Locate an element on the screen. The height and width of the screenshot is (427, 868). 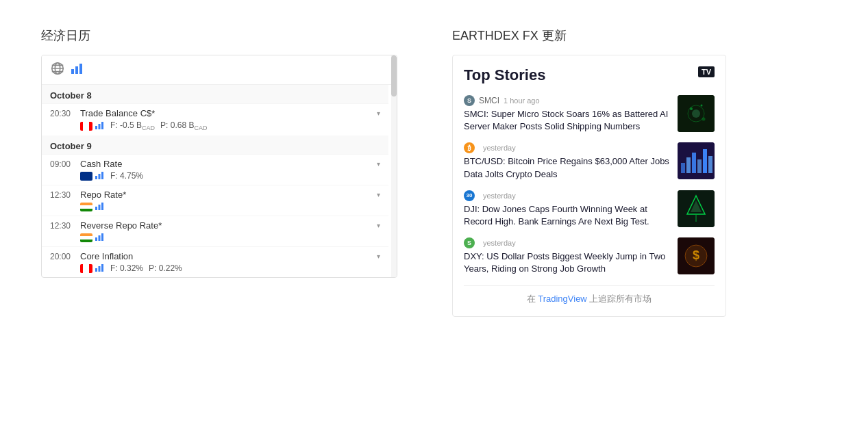
flag-row-ca is located at coordinates (92, 126).